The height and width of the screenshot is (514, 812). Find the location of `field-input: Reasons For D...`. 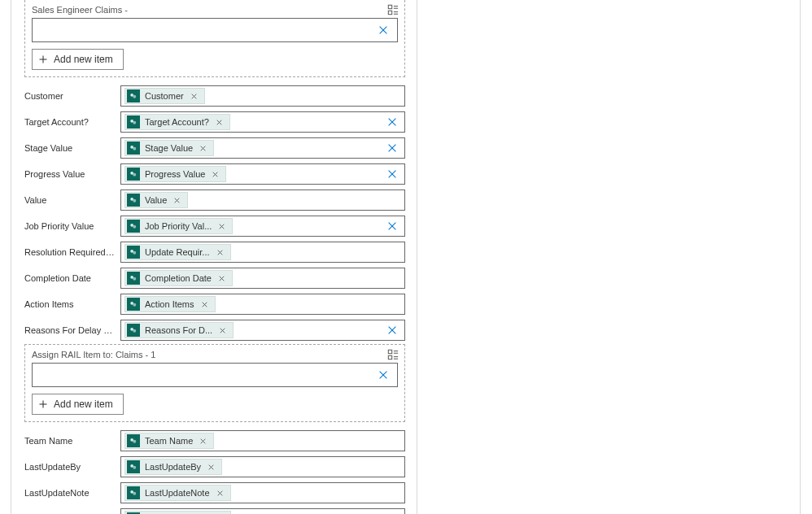

field-input: Reasons For D... is located at coordinates (263, 330).